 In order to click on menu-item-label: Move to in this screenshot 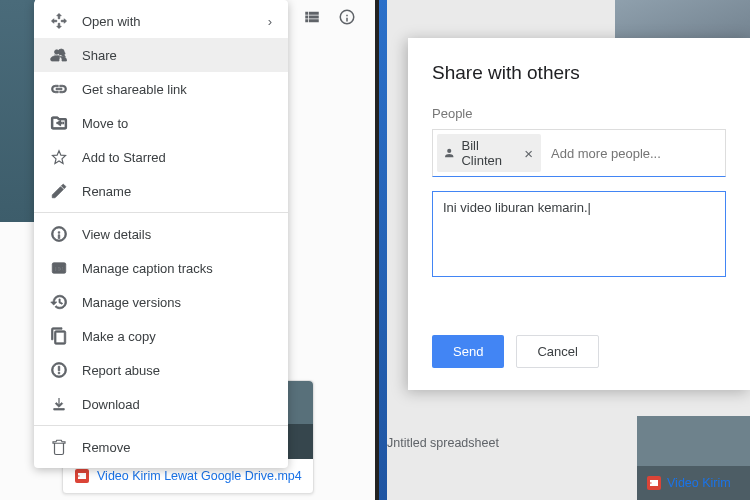, I will do `click(105, 124)`.